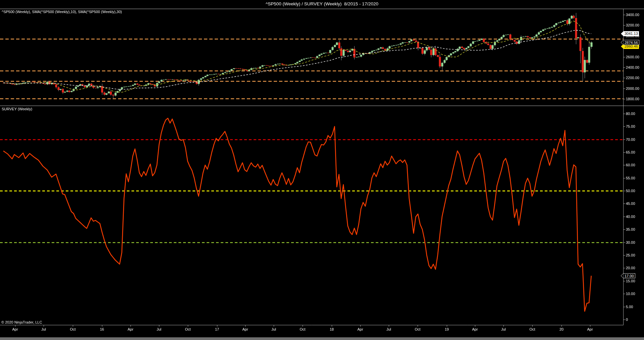 This screenshot has height=340, width=644. What do you see at coordinates (62, 12) in the screenshot?
I see `price-panel-indicator-label: ^SP500 (Weekly), SMA(^SP500 (Weekly),10)…` at bounding box center [62, 12].